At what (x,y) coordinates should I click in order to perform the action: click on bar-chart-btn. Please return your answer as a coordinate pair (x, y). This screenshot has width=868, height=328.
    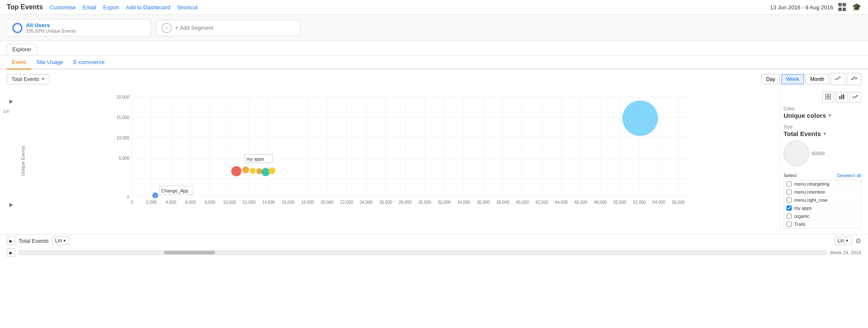
    Looking at the image, I should click on (842, 97).